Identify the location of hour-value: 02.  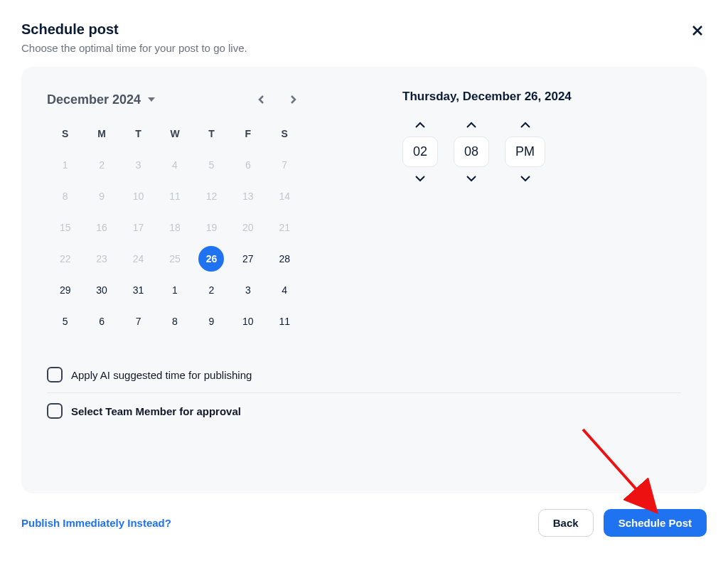
(420, 152).